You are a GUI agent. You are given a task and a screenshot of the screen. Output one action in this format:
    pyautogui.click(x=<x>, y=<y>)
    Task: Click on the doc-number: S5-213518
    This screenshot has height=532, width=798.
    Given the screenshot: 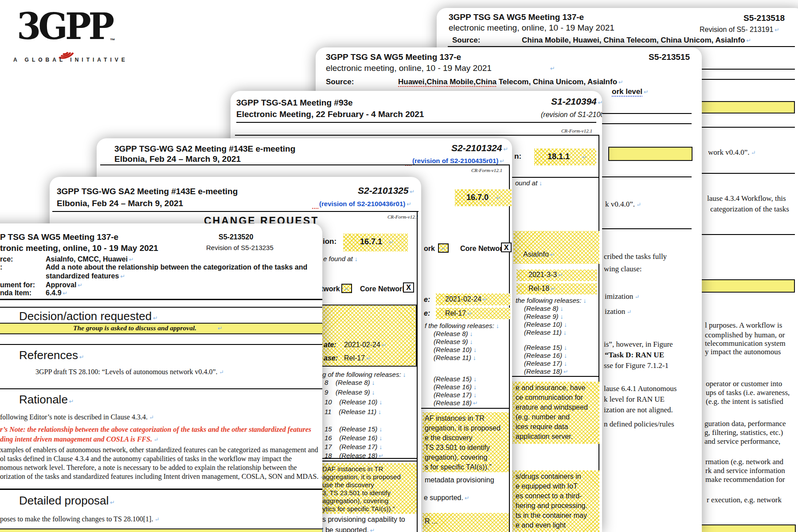 What is the action you would take?
    pyautogui.click(x=764, y=18)
    